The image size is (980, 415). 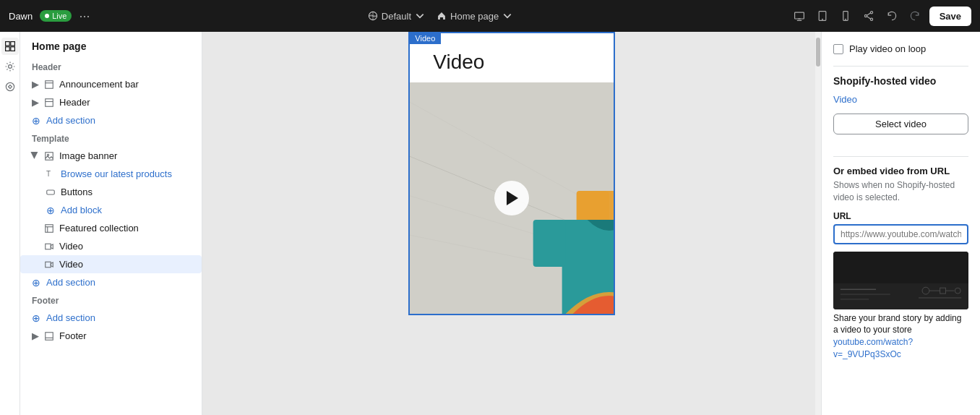 What do you see at coordinates (111, 265) in the screenshot?
I see `video2-item: ▶ Video` at bounding box center [111, 265].